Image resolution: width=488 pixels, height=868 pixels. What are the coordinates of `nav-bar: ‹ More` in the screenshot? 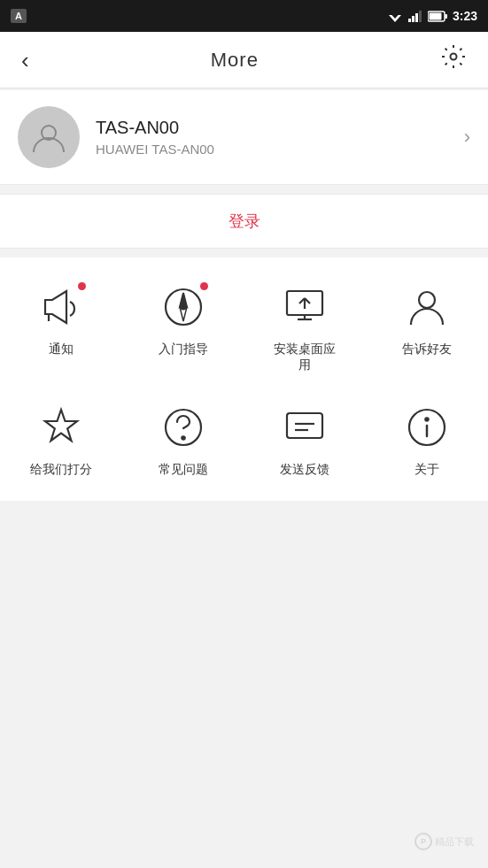 It's located at (244, 60).